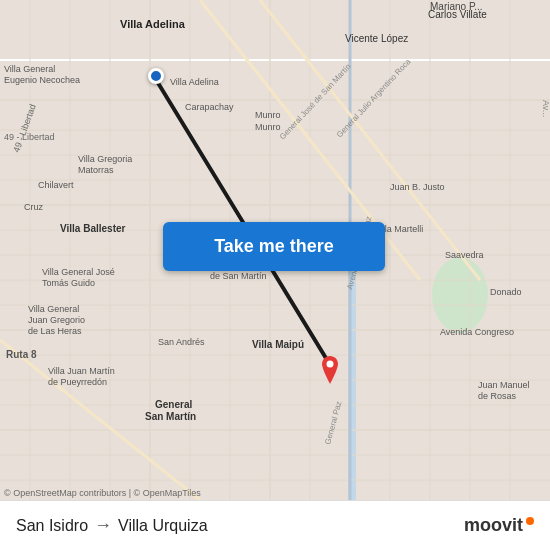  What do you see at coordinates (56, 320) in the screenshot?
I see `svg-text: Juan Gregorio` at bounding box center [56, 320].